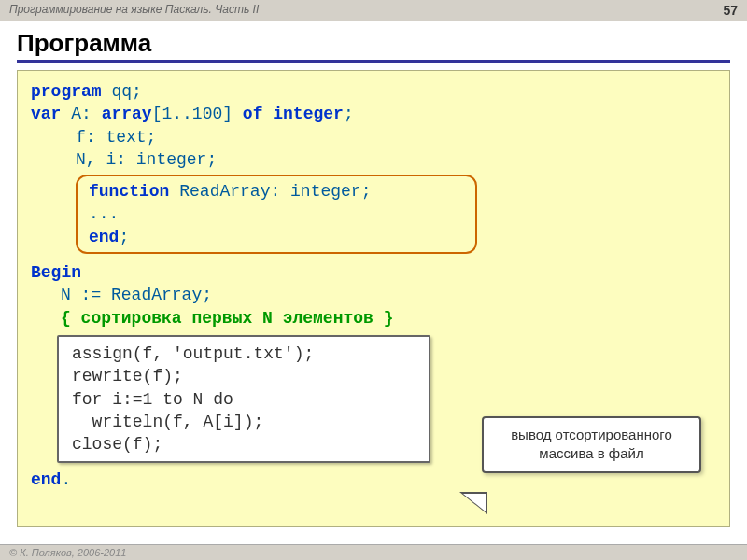  I want to click on slide-header: Программирование на языке Паскаль. Часть…, so click(374, 11).